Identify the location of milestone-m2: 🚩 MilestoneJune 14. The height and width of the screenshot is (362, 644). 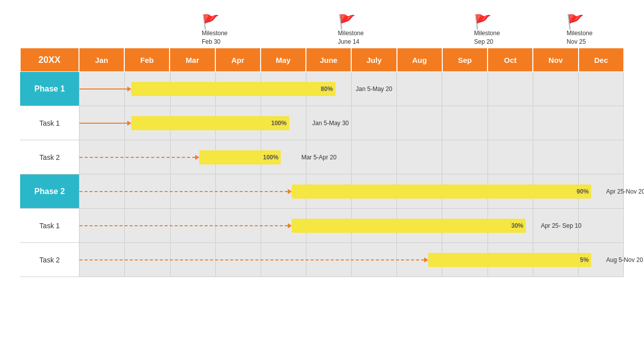
(351, 31).